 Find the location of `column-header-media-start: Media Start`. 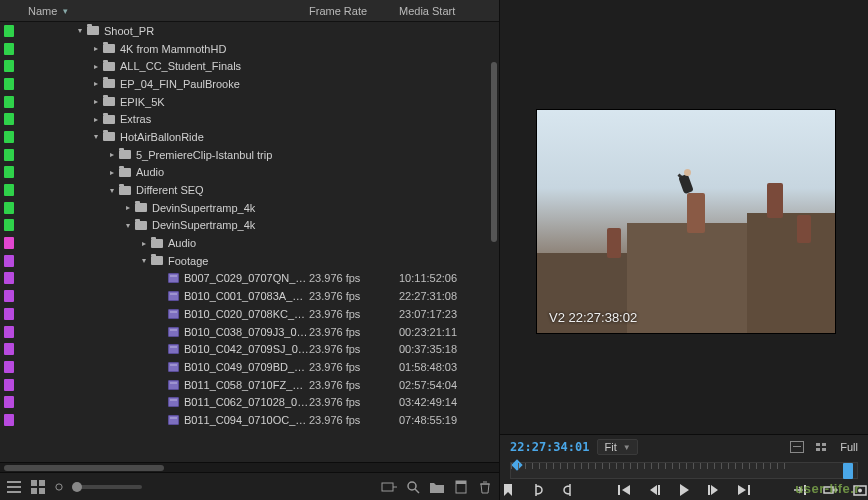

column-header-media-start: Media Start is located at coordinates (449, 11).